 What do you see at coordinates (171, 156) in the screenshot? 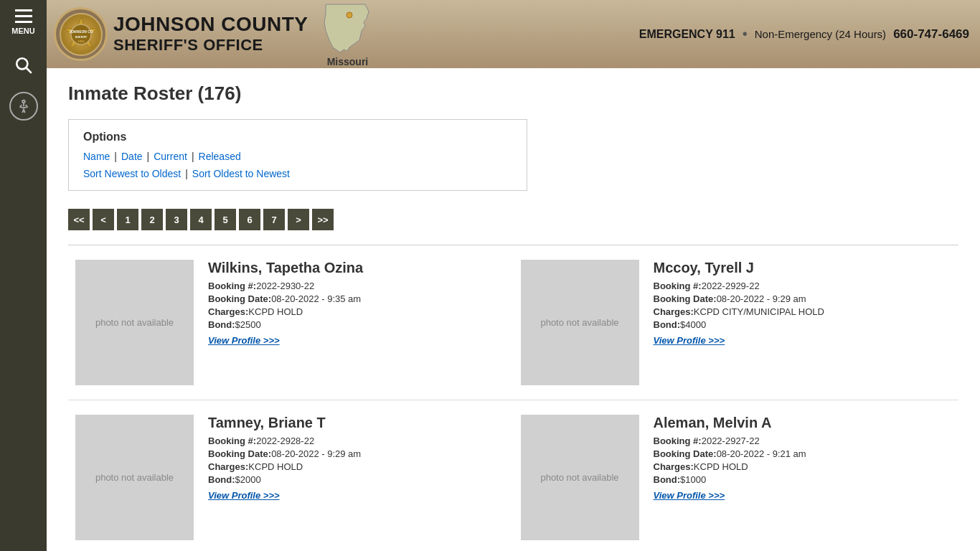
I see `filter-current-link: Current` at bounding box center [171, 156].